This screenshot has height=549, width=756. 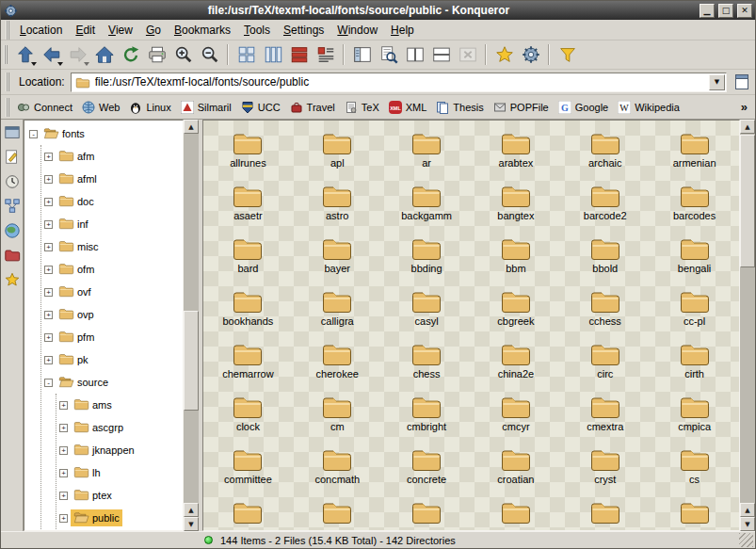 I want to click on folder-item-barcode2: barcode2, so click(x=604, y=205).